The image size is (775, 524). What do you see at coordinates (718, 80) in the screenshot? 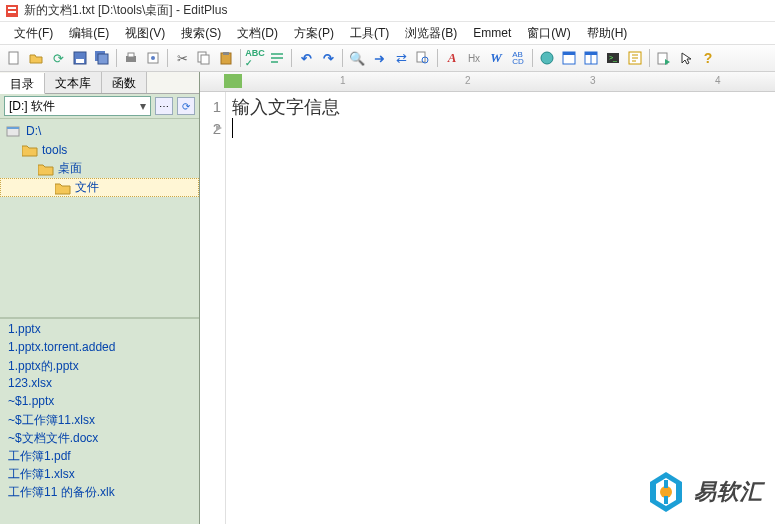
I see `ruler-tick: 4` at bounding box center [718, 80].